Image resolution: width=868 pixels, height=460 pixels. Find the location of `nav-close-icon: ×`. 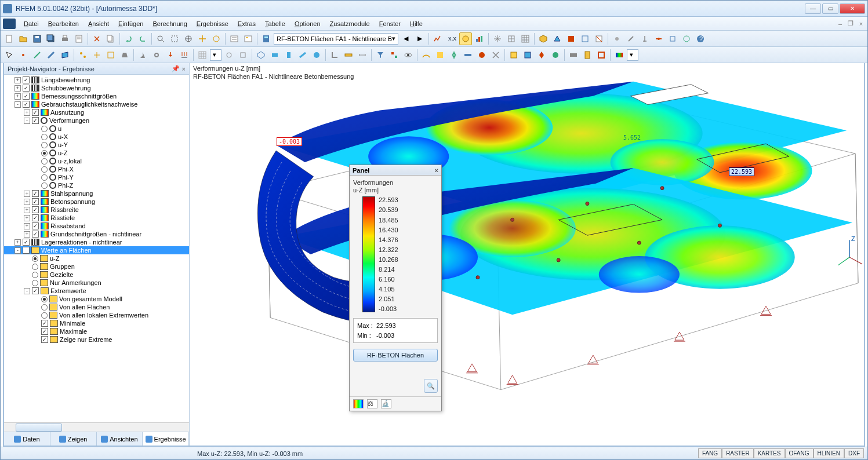

nav-close-icon: × is located at coordinates (184, 69).